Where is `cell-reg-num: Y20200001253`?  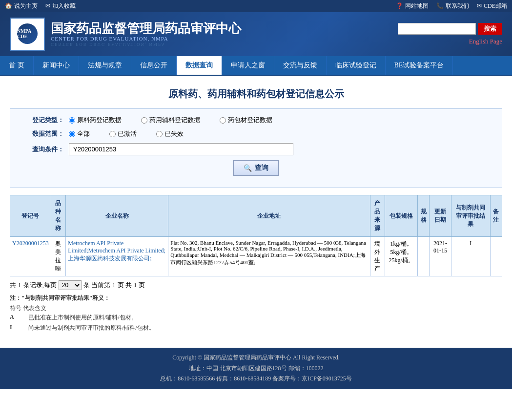 cell-reg-num: Y20200001253 is located at coordinates (31, 257).